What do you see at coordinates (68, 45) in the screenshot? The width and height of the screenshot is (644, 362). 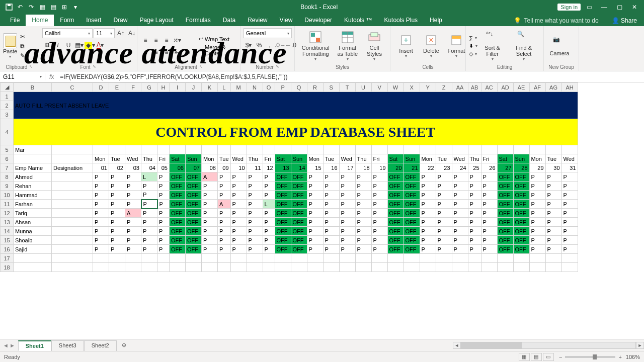 I see `underline-button: U` at bounding box center [68, 45].